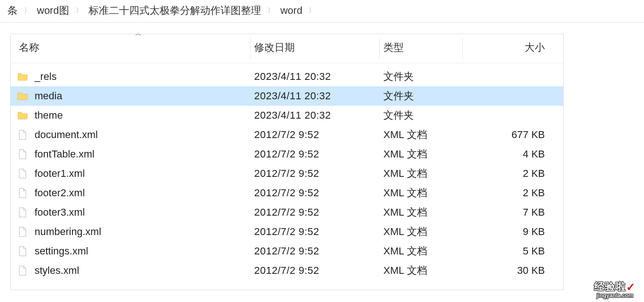  I want to click on file-name: document.xml, so click(66, 135).